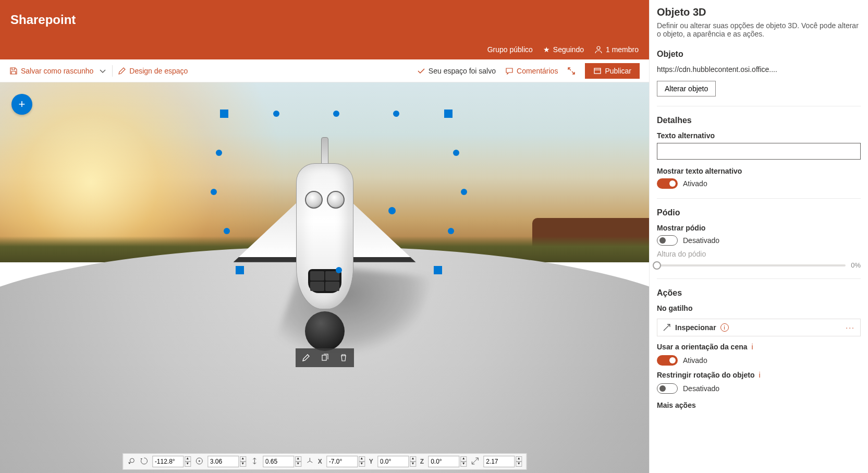 Image resolution: width=868 pixels, height=473 pixels. What do you see at coordinates (510, 50) in the screenshot?
I see `group-visibility: Grupo público` at bounding box center [510, 50].